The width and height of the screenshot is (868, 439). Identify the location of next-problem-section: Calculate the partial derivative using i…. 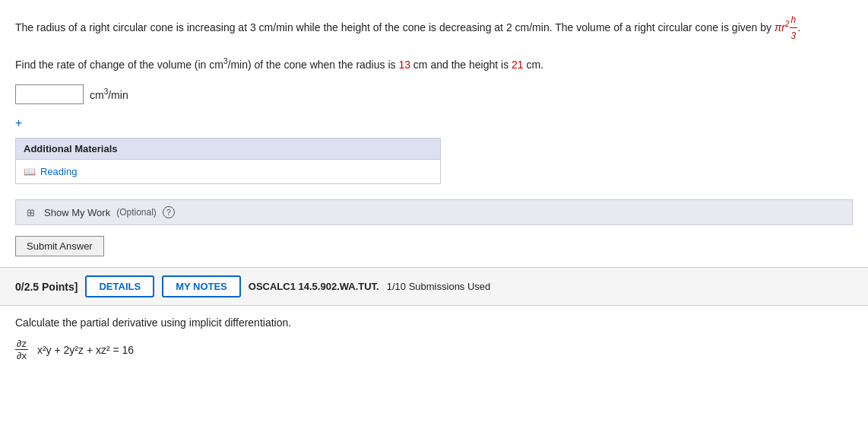
(434, 333).